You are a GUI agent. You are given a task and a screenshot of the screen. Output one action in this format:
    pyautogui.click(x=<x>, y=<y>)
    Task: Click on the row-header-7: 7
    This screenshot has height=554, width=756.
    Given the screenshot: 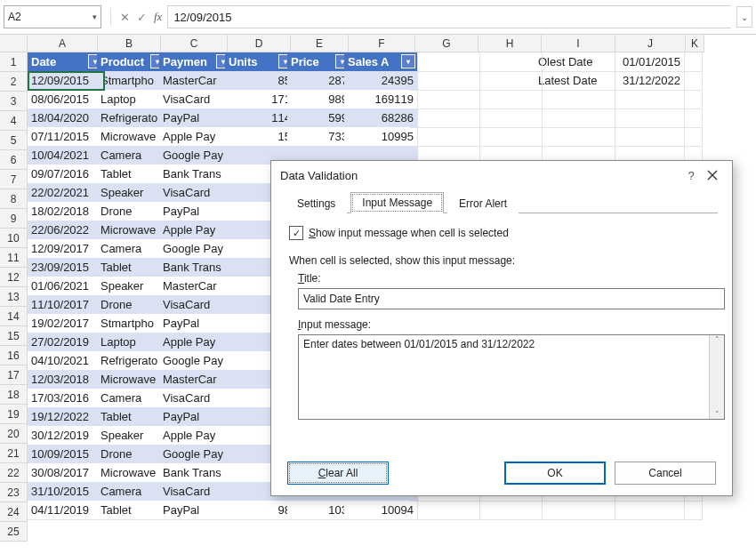 What is the action you would take?
    pyautogui.click(x=14, y=180)
    